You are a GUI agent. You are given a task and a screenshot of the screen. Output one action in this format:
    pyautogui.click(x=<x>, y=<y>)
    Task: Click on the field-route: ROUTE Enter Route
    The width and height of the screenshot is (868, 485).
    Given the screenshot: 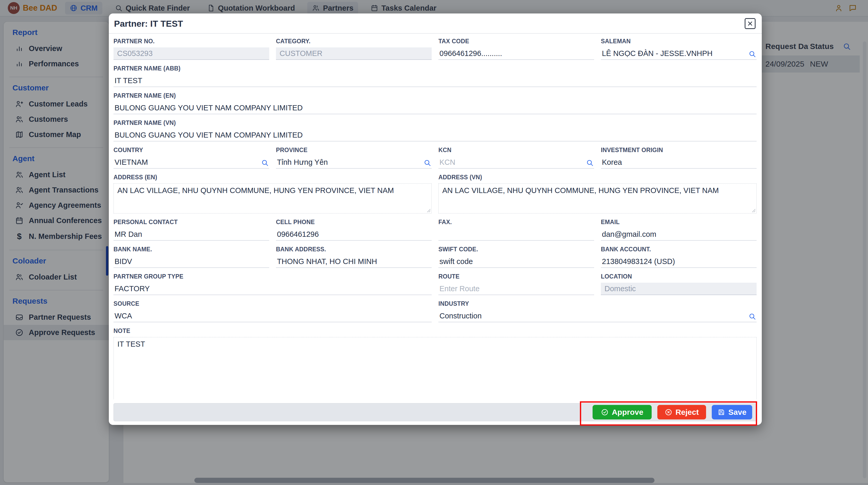 What is the action you would take?
    pyautogui.click(x=516, y=284)
    